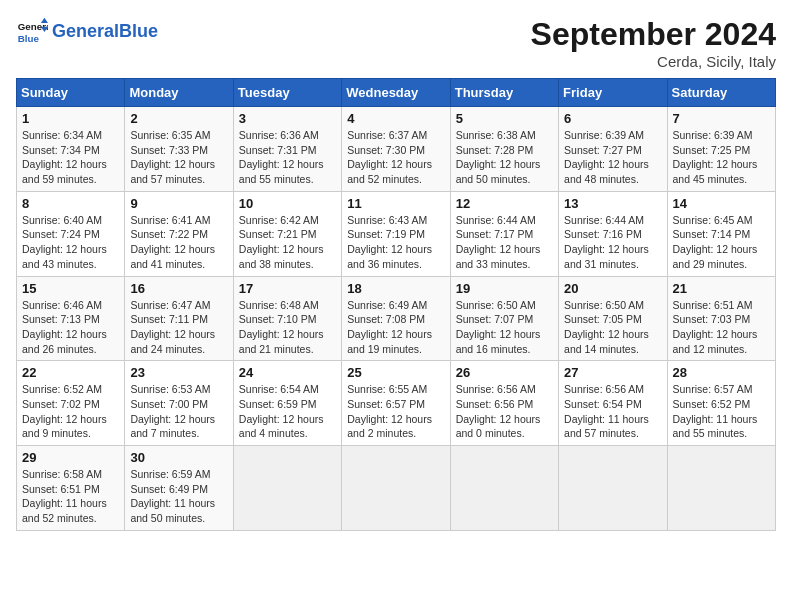 The image size is (792, 612). Describe the element at coordinates (287, 93) in the screenshot. I see `col-tuesday: Tuesday` at that location.